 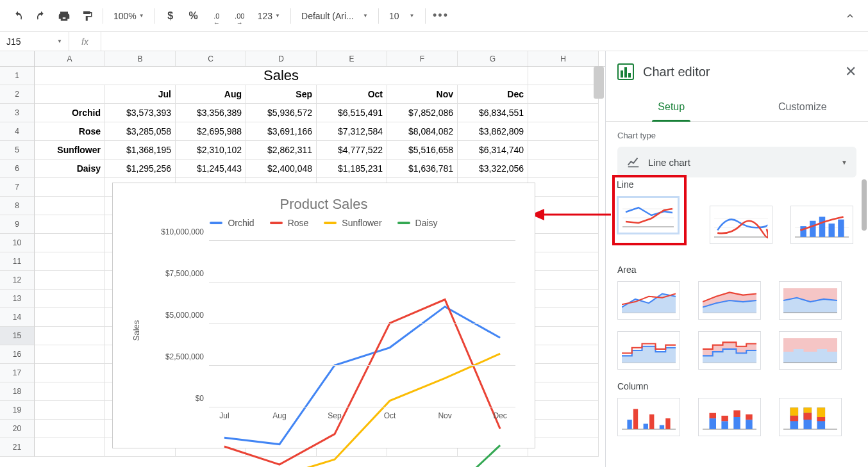 What do you see at coordinates (17, 261) in the screenshot?
I see `row-header: 11` at bounding box center [17, 261].